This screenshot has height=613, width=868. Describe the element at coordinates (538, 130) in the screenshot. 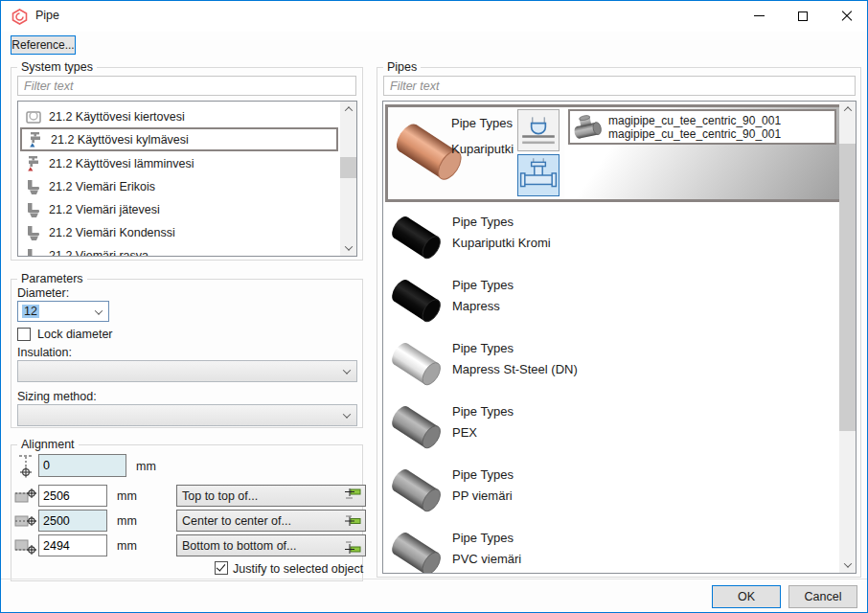

I see `straight-coupling-icon` at that location.